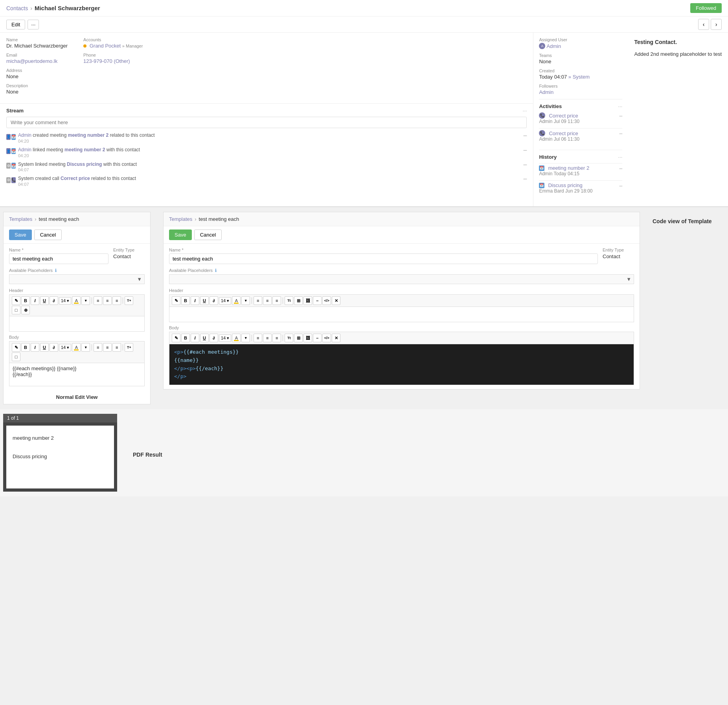  What do you see at coordinates (621, 168) in the screenshot?
I see `history-collapse-1: –` at bounding box center [621, 168].